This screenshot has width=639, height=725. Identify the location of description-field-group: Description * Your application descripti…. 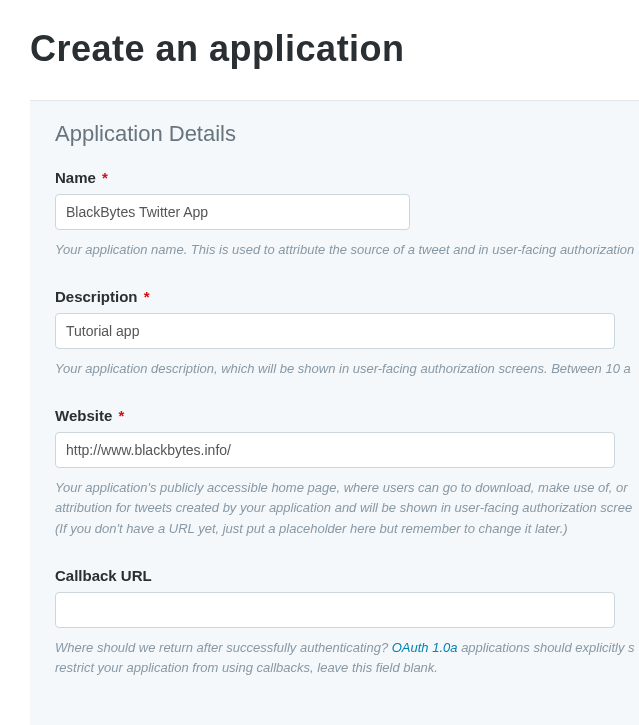
(347, 334).